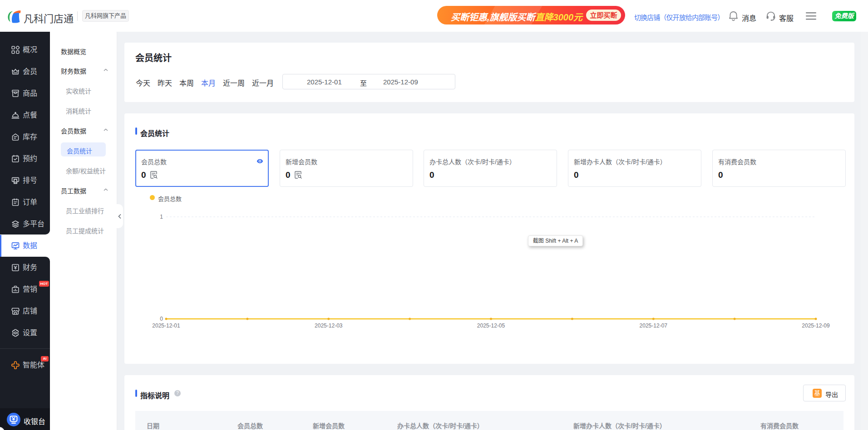 The height and width of the screenshot is (430, 868). What do you see at coordinates (816, 326) in the screenshot?
I see `svg-text: 2025-12-09` at bounding box center [816, 326].